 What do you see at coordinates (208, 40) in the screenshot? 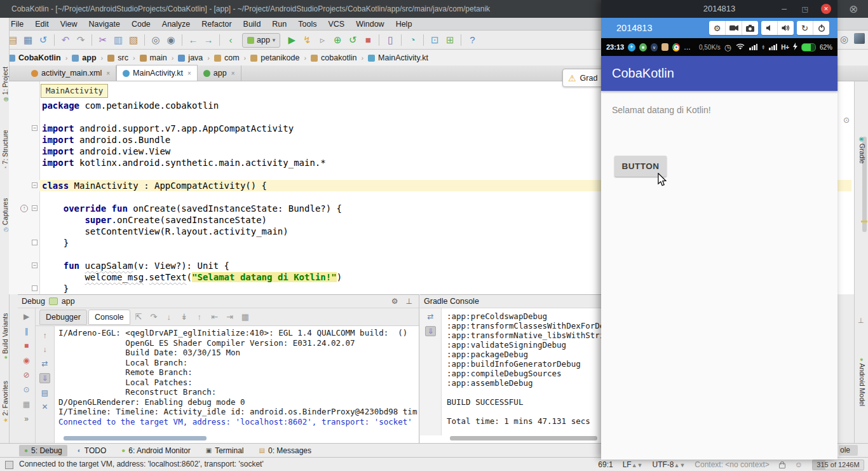
I see `forward-icon: →` at bounding box center [208, 40].